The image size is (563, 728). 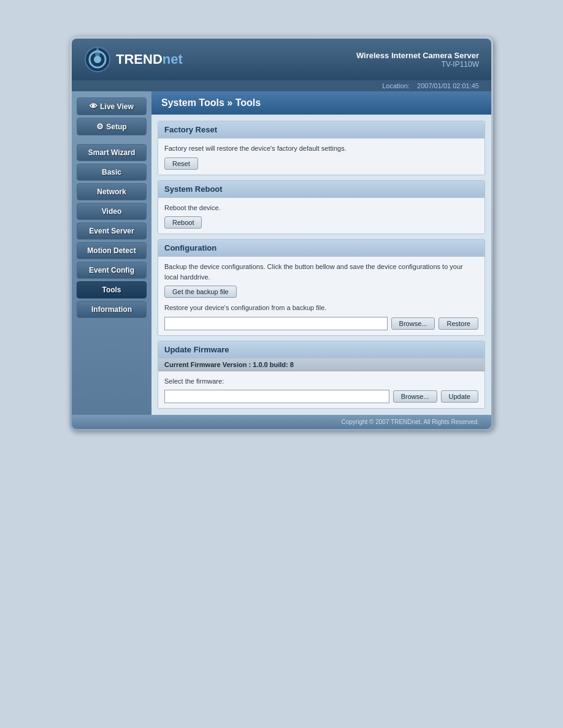 I want to click on get-backup-button: Get the backup file, so click(x=201, y=292).